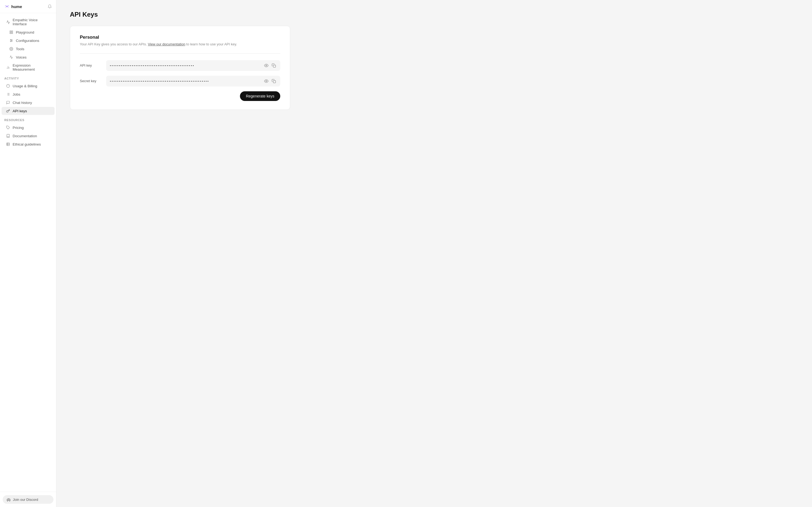 The width and height of the screenshot is (812, 507). What do you see at coordinates (180, 65) in the screenshot?
I see `api-key-row: API key ••••••••••••••••••••••••••••••••…` at bounding box center [180, 65].